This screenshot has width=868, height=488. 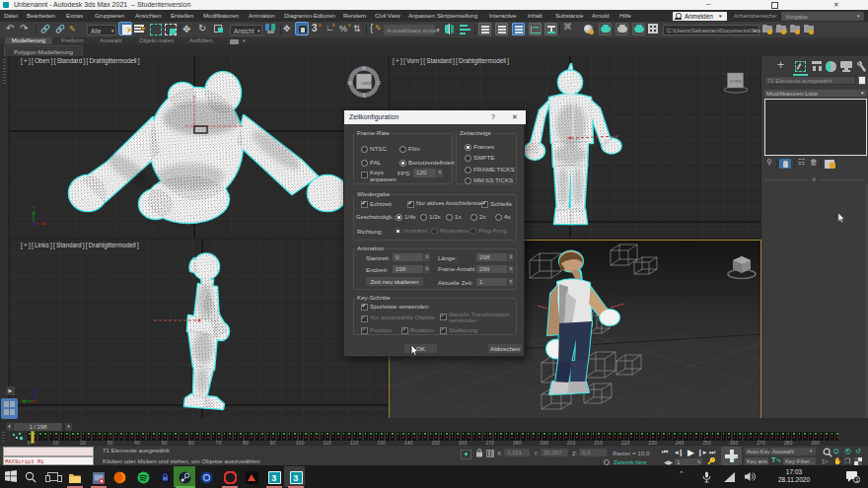 What do you see at coordinates (367, 83) in the screenshot?
I see `svg-text: OBEN` at bounding box center [367, 83].